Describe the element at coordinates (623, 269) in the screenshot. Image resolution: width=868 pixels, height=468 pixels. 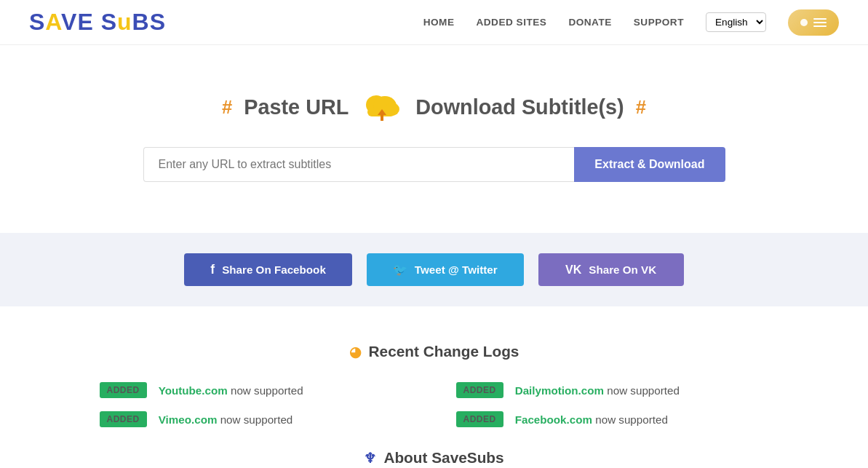
I see `vk-label: Share On VK` at that location.